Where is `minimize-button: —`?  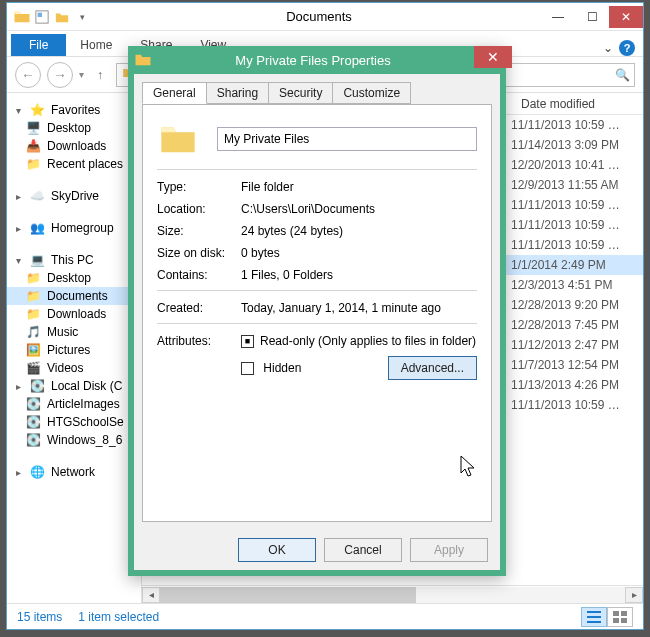
minimize-button: — is located at coordinates (558, 17).